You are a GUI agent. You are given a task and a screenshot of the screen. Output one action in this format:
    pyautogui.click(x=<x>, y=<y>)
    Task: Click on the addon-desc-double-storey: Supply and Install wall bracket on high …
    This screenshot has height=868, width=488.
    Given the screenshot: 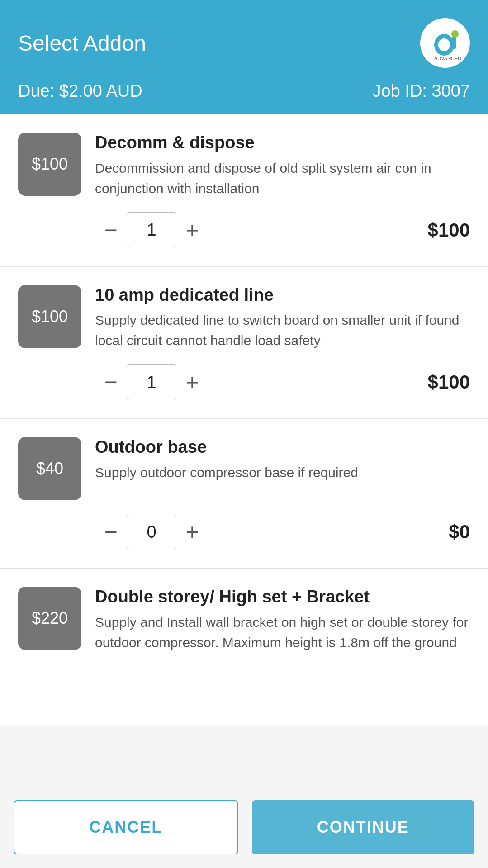 What is the action you would take?
    pyautogui.click(x=282, y=632)
    